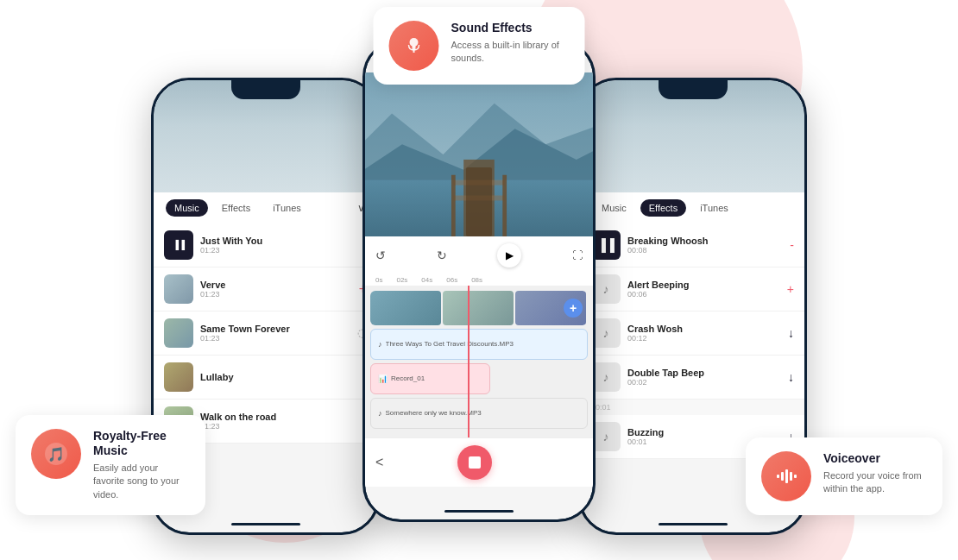  Describe the element at coordinates (414, 46) in the screenshot. I see `mic-icon-svg` at that location.